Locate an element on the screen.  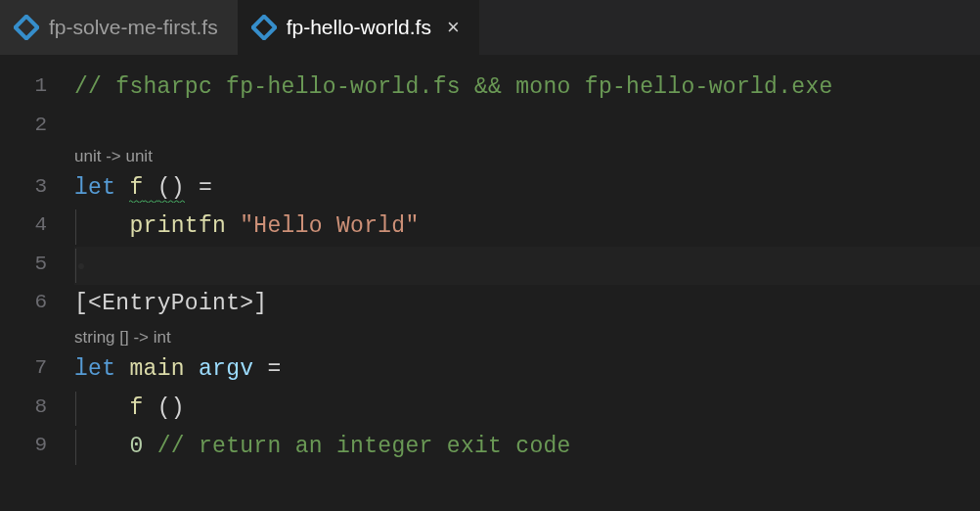
codelens-hint: string [] -> int is located at coordinates (527, 337).